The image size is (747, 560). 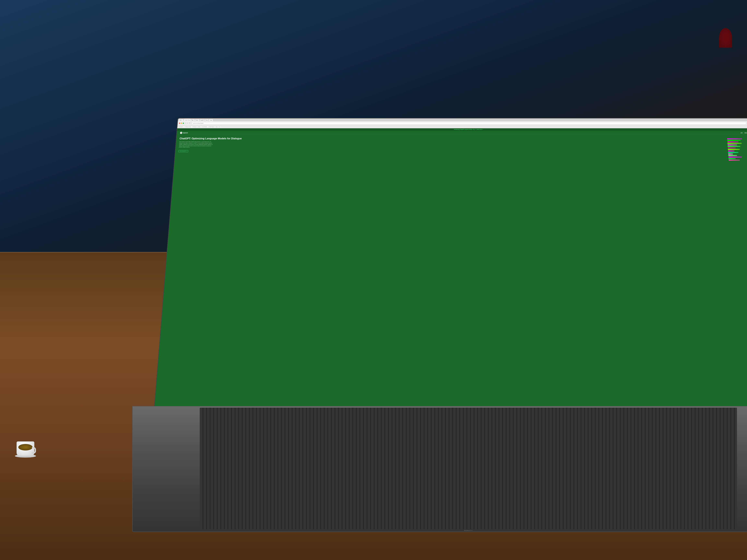 I want to click on openai-logo: ✦ OpenAI, so click(x=184, y=133).